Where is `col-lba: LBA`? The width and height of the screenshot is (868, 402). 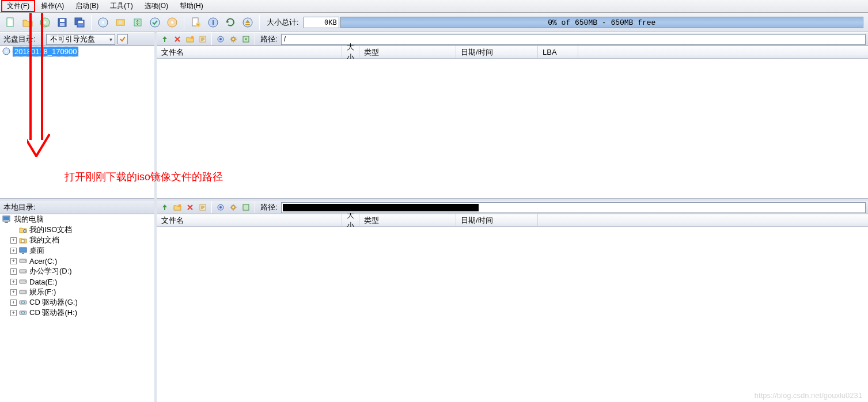 col-lba: LBA is located at coordinates (558, 52).